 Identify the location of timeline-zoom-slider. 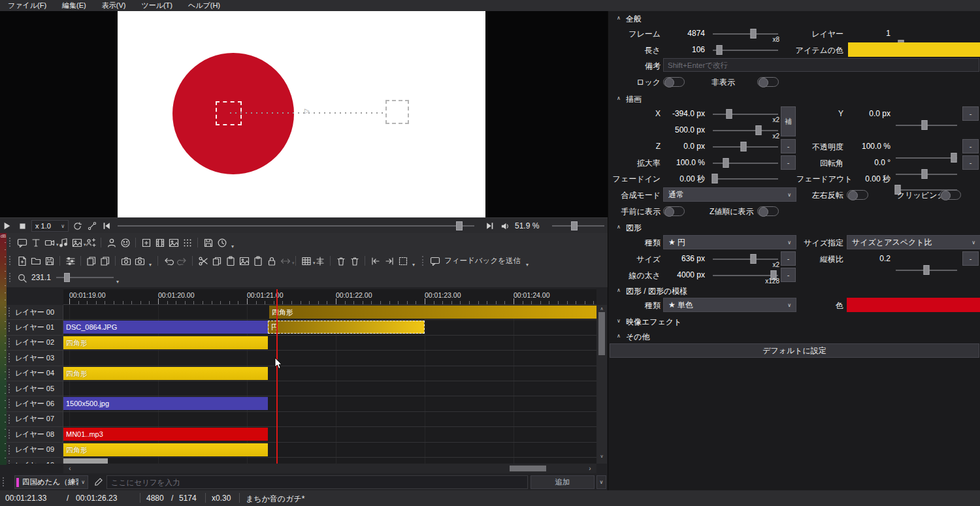
(85, 277).